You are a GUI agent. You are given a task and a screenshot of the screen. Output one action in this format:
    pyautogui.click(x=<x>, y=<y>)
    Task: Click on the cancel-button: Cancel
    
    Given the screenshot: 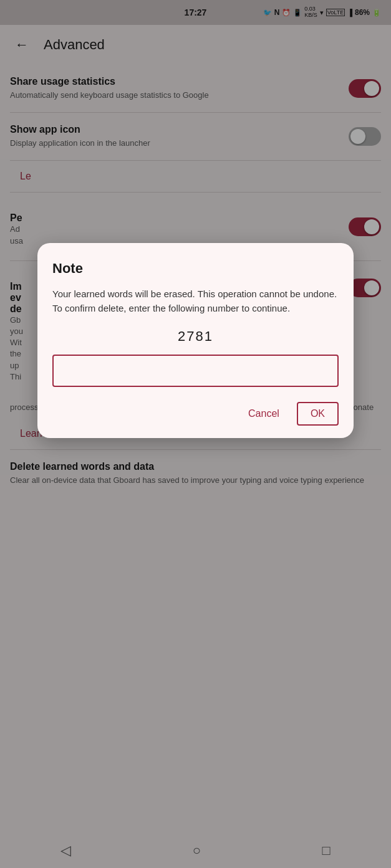 What is the action you would take?
    pyautogui.click(x=264, y=414)
    